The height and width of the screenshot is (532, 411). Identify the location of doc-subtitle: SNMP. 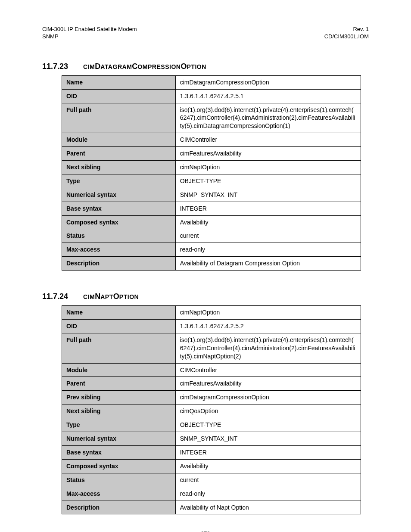
(90, 37).